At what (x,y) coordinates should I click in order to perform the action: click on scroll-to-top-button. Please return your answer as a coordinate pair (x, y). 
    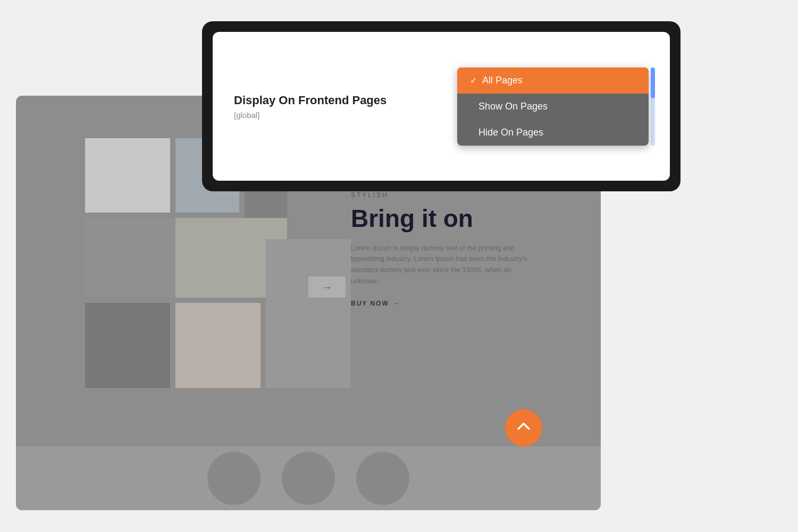
    Looking at the image, I should click on (524, 428).